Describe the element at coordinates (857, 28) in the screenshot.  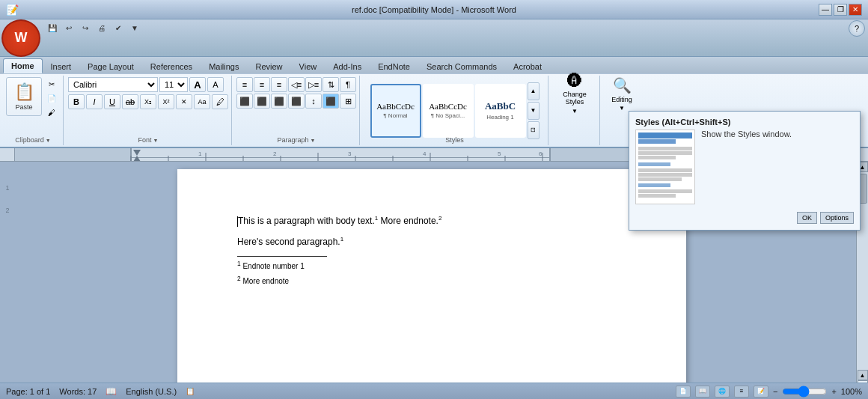
I see `help-button: ?` at that location.